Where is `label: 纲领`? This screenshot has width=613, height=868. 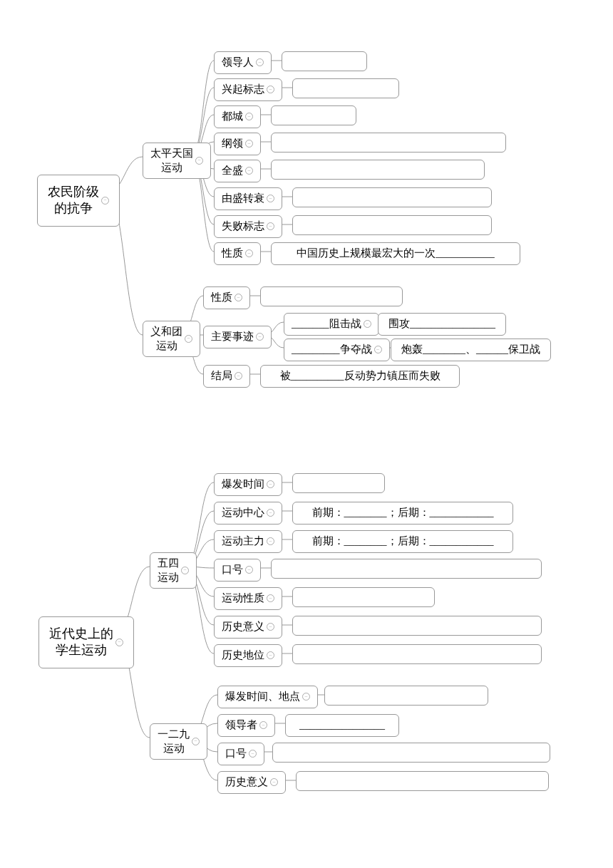 label: 纲领 is located at coordinates (232, 144).